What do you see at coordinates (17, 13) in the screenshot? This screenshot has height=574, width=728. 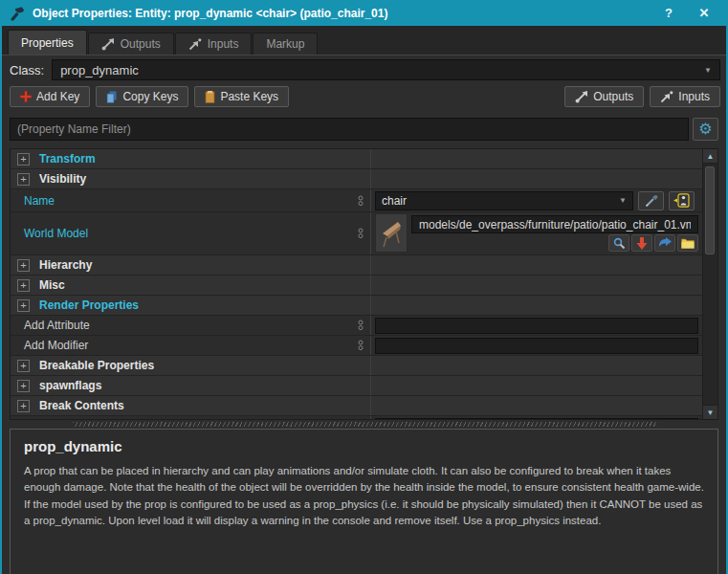 I see `hammer-icon` at bounding box center [17, 13].